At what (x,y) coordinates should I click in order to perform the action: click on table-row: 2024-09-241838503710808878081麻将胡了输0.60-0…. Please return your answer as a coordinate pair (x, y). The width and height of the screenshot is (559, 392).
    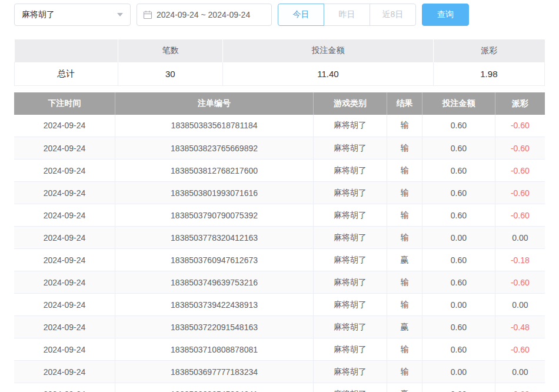
    Looking at the image, I should click on (280, 350).